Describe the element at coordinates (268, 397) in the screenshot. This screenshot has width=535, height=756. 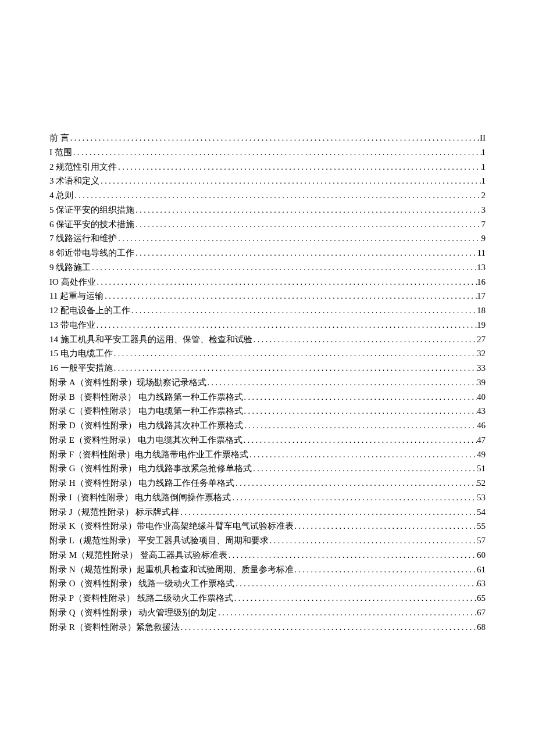
I see `toc-entry: 附录 B（资料性附录） 电力线路第一种工作票格式40` at that location.